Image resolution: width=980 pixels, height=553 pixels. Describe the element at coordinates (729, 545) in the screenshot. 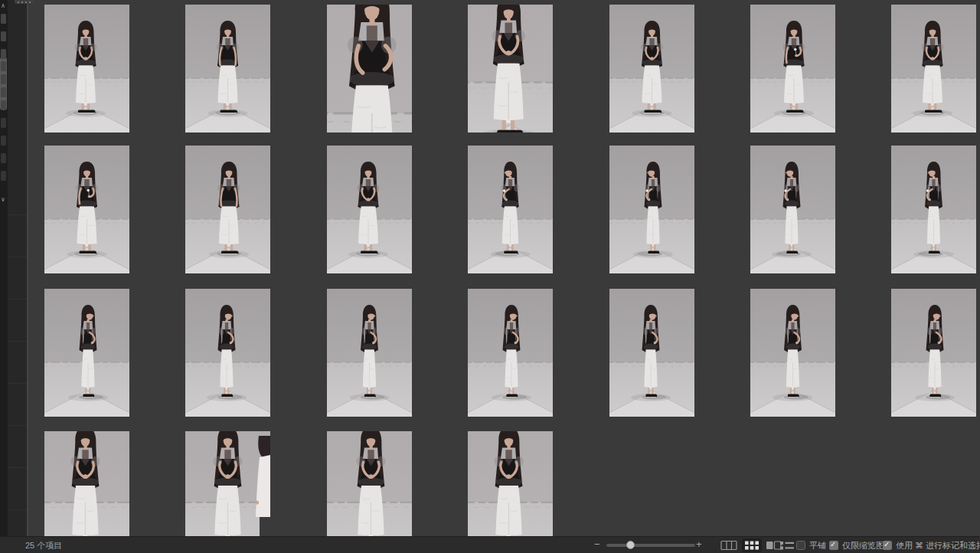

I see `filmstrip-view-icon` at that location.